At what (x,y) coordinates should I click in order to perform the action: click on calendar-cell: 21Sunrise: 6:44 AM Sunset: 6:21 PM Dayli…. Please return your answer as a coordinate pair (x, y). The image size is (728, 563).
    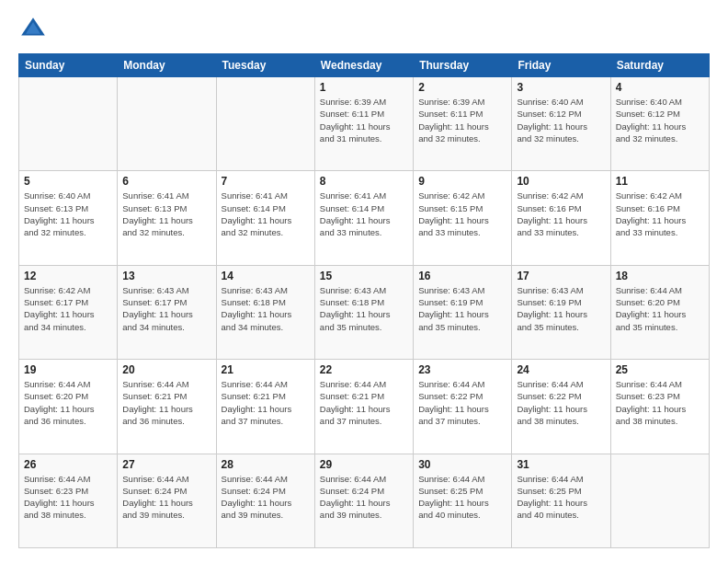
    Looking at the image, I should click on (265, 407).